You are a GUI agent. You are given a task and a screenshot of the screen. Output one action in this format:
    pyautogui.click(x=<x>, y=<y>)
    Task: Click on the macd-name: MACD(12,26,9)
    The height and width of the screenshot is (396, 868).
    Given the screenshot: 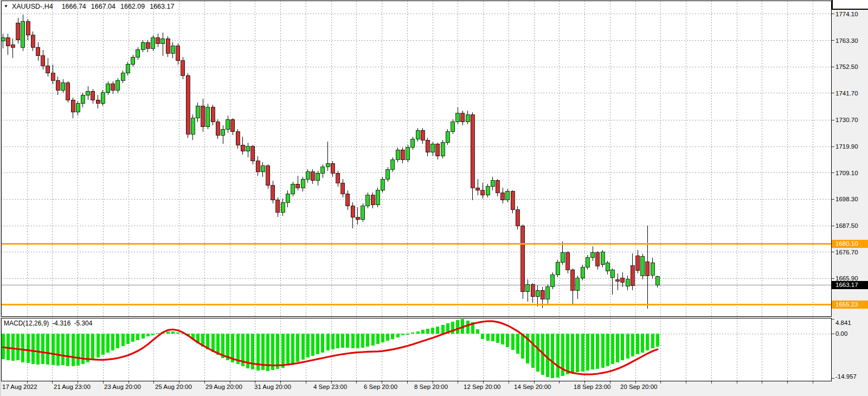 What is the action you would take?
    pyautogui.click(x=26, y=323)
    